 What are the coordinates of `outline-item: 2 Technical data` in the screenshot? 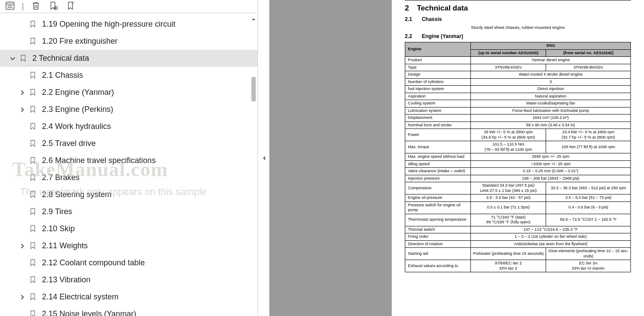 It's located at (129, 59).